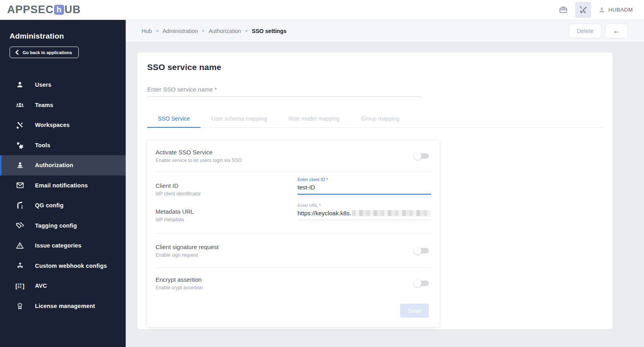 The image size is (644, 347). I want to click on gate-icon, so click(20, 205).